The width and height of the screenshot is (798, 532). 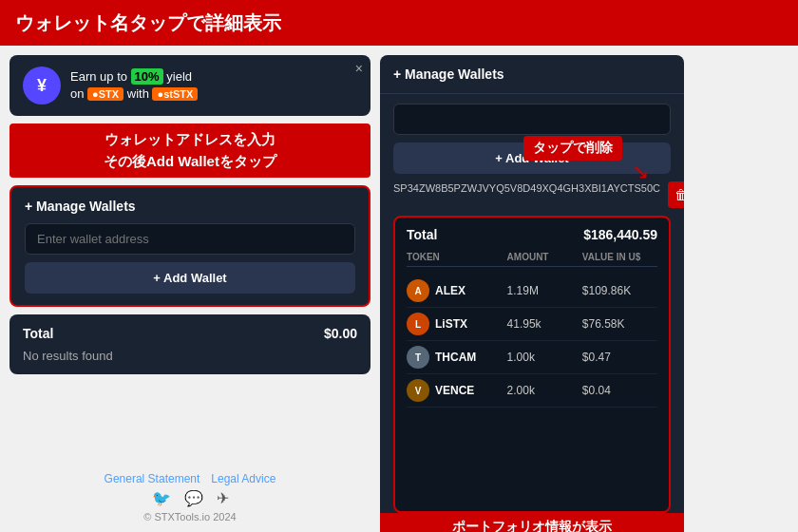 What do you see at coordinates (418, 291) in the screenshot?
I see `token-icon-0: A` at bounding box center [418, 291].